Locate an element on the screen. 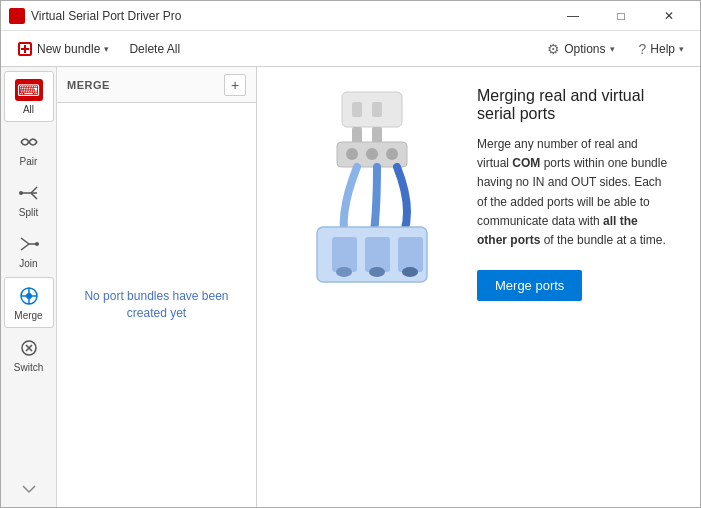 This screenshot has width=701, height=508. window-controls: — □ ✕ is located at coordinates (621, 16).